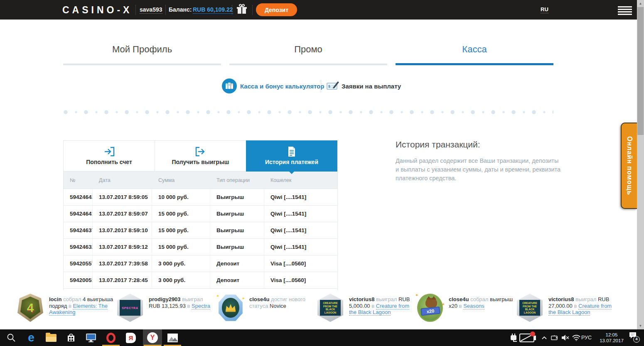 This screenshot has width=644, height=346. I want to click on menu-icon, so click(625, 11).